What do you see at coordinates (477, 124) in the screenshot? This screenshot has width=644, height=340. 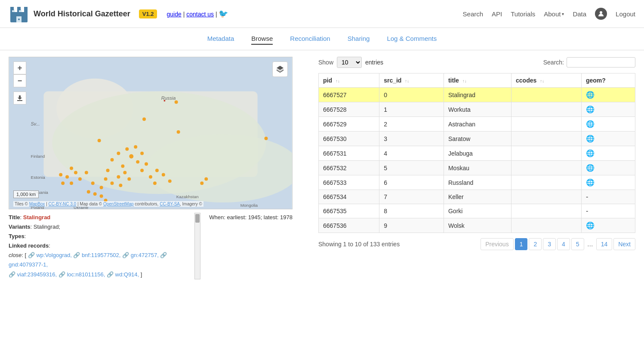 I see `table-row: 6667529 2 Astrachan 🌐` at bounding box center [477, 124].